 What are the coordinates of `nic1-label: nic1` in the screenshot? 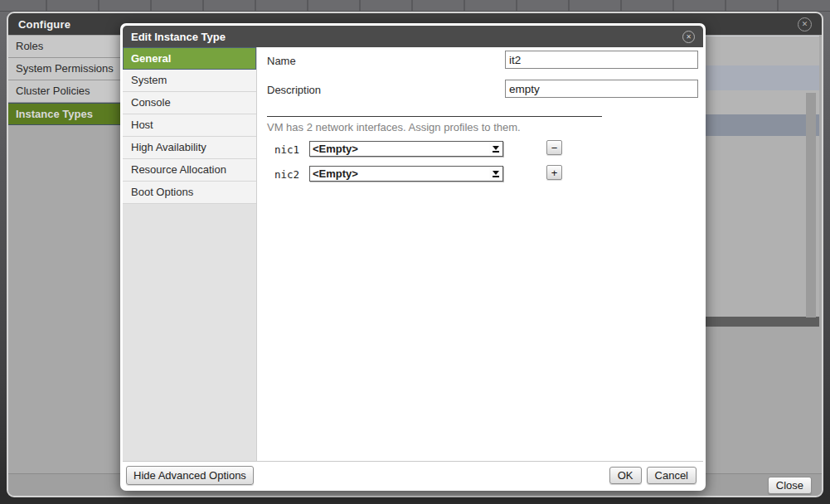 It's located at (287, 149).